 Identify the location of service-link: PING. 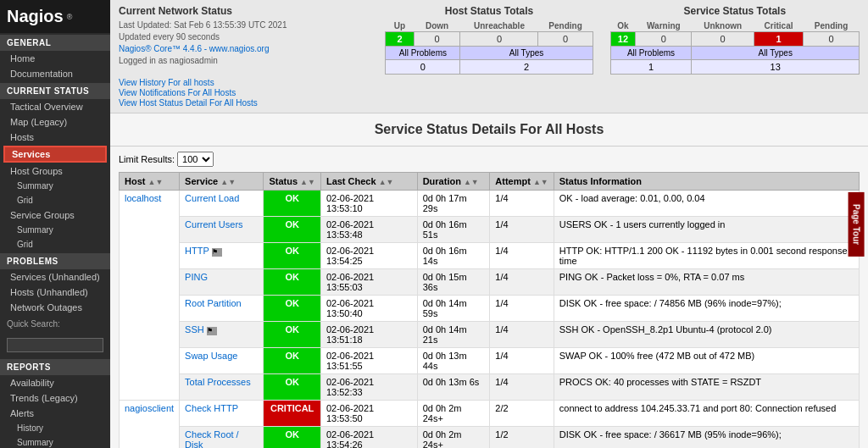
(197, 277).